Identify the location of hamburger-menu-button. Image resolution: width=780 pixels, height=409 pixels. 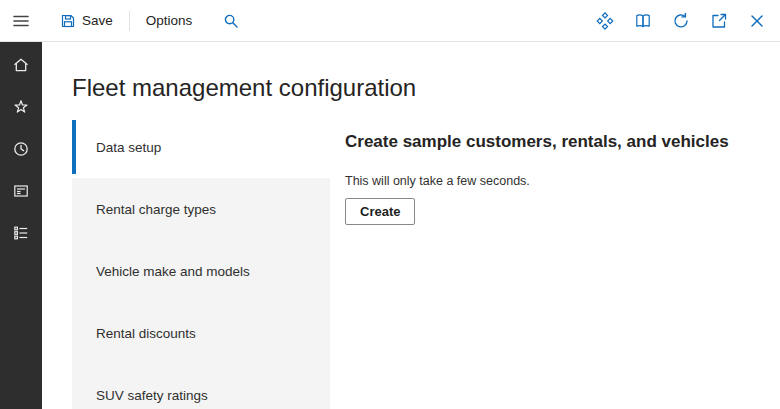
(21, 21).